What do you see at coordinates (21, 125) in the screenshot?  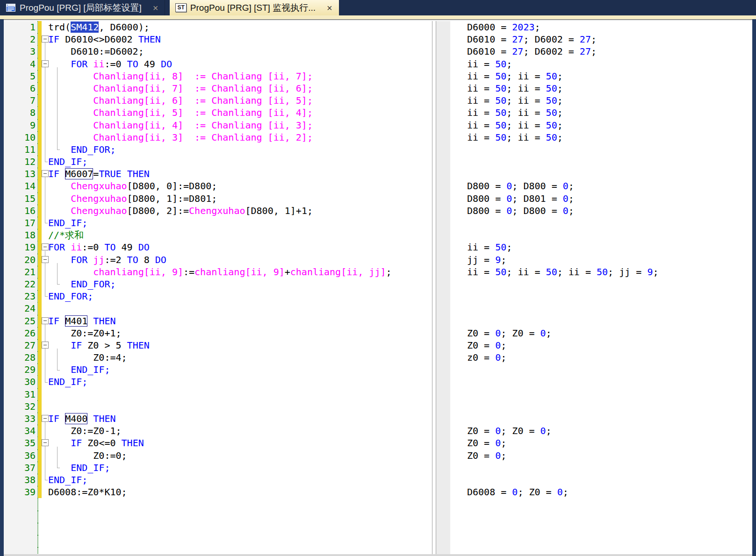 I see `line-number: 9` at bounding box center [21, 125].